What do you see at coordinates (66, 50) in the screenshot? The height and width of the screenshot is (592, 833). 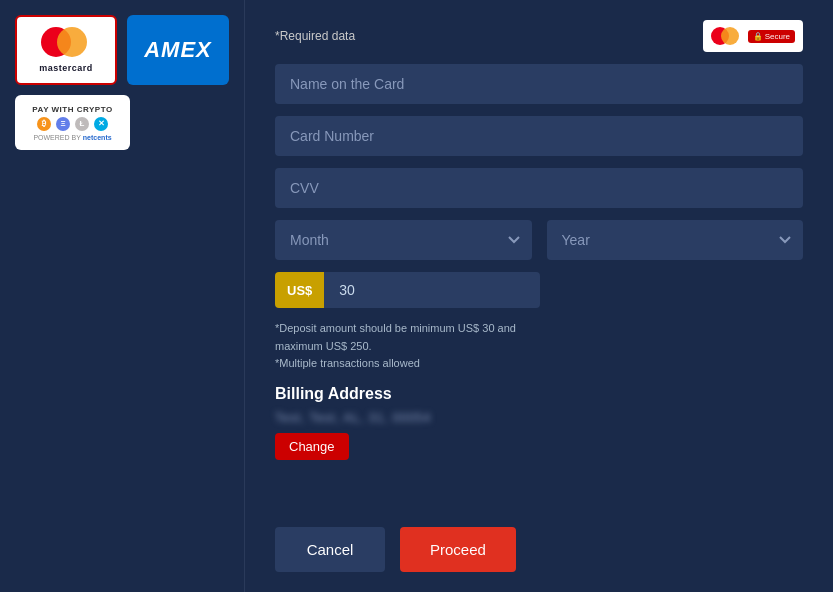 I see `mastercard-logo: mastercard` at bounding box center [66, 50].